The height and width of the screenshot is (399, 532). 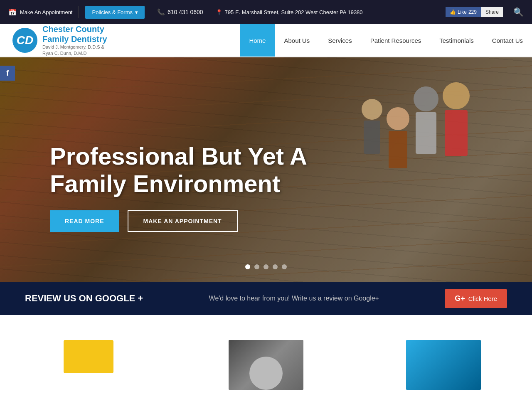 What do you see at coordinates (266, 298) in the screenshot?
I see `google-review-bar: REVIEW US ON GOOGLE + We'd love to hear …` at bounding box center [266, 298].